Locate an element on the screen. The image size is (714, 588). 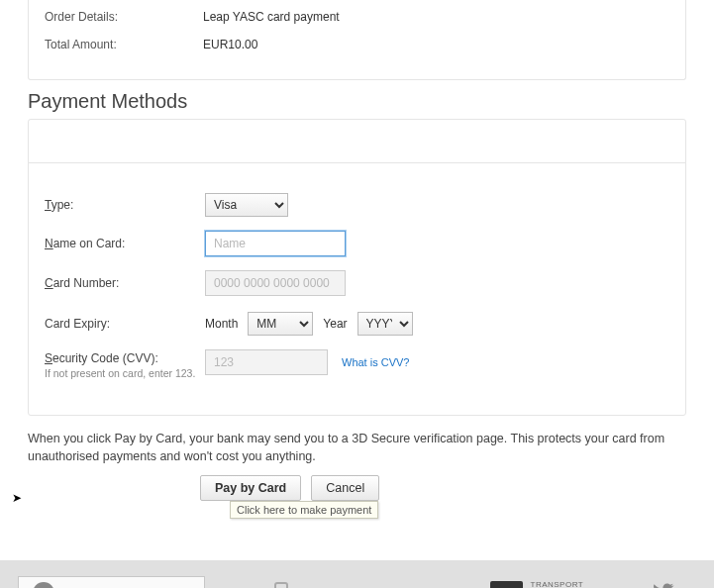
pay-tooltip: Click here to make payment is located at coordinates (304, 510).